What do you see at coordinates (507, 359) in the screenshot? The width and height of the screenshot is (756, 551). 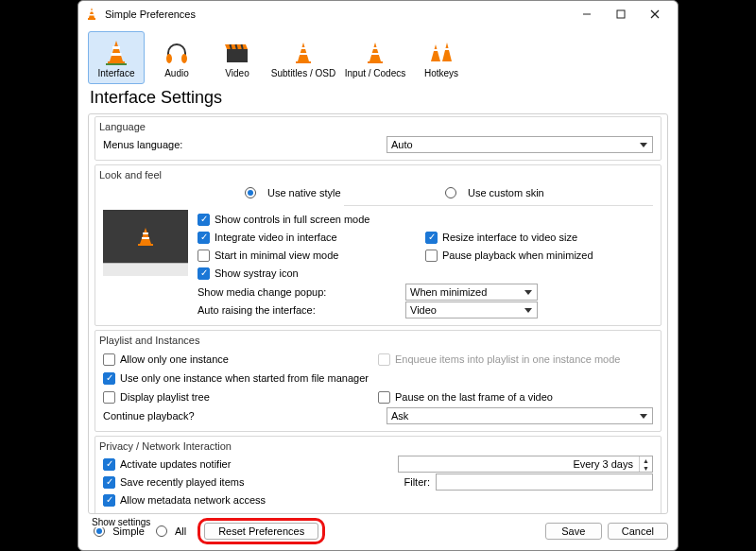 I see `enqueue-label: Enqueue items into playlist in one insta…` at bounding box center [507, 359].